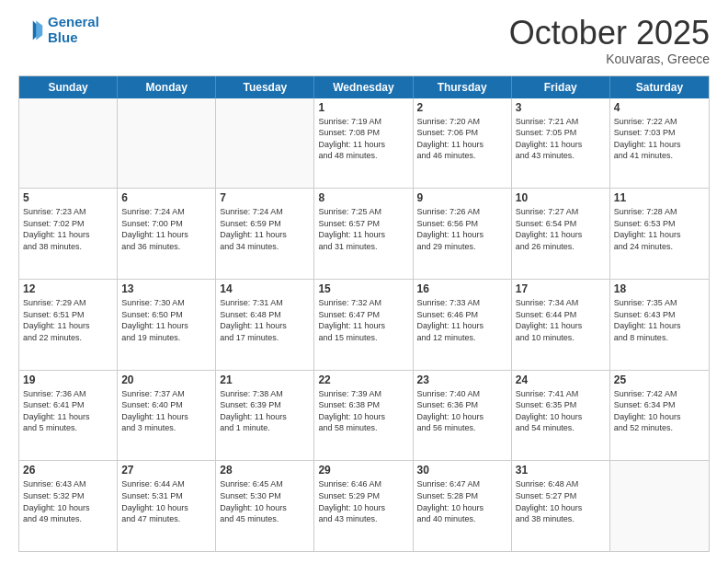  I want to click on cal-cell-4-3: 29Sunrise: 6:46 AM Sunset: 5:29 PM Dayli…, so click(364, 506).